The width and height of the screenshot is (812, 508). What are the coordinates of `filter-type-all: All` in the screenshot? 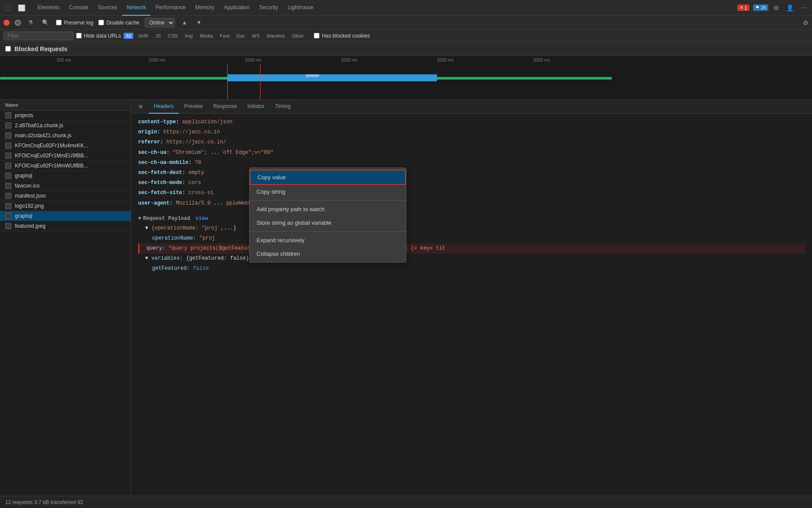 It's located at (128, 36).